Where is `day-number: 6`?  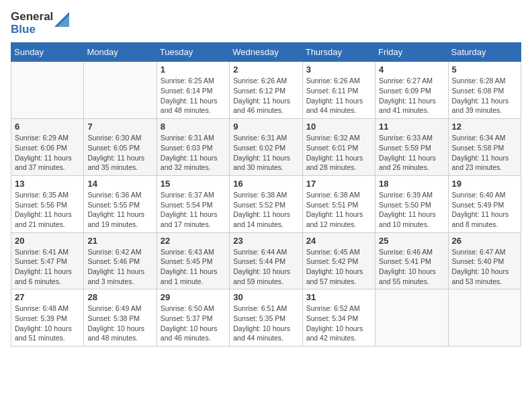 day-number: 6 is located at coordinates (47, 126).